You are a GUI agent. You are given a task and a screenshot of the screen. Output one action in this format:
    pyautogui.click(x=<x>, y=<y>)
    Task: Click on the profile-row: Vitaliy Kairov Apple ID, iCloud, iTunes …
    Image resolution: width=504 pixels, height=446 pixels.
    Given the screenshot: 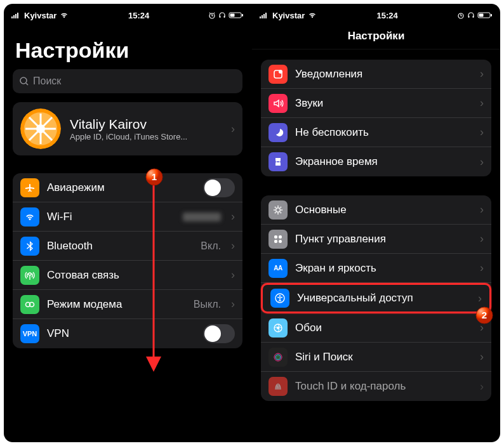 What is the action you would take?
    pyautogui.click(x=128, y=129)
    